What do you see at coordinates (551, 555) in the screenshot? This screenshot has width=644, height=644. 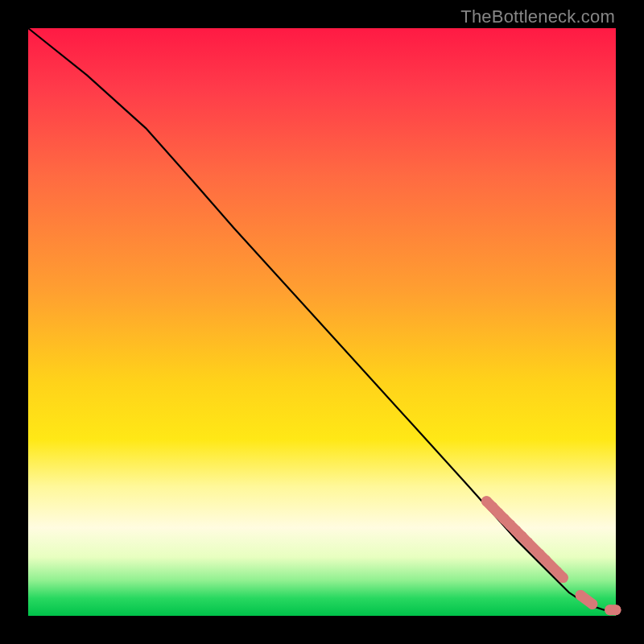 I see `series-markers` at bounding box center [551, 555].